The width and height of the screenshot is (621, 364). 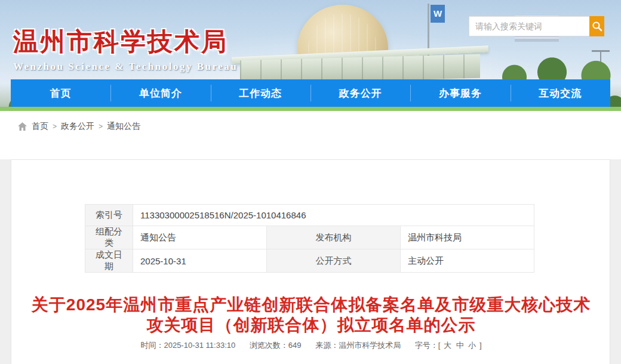 I want to click on site-title: 温州市科学技术局, so click(x=125, y=42).